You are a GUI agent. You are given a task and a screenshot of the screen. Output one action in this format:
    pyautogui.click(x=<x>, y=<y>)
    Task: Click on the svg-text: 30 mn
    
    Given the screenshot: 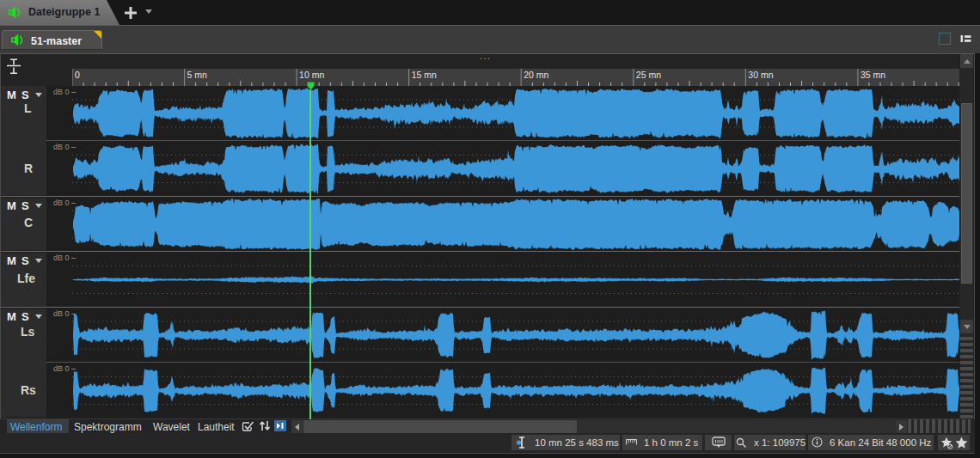 What is the action you would take?
    pyautogui.click(x=760, y=75)
    